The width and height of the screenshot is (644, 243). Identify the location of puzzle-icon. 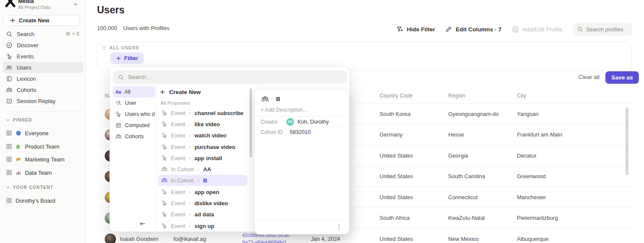
(18, 146).